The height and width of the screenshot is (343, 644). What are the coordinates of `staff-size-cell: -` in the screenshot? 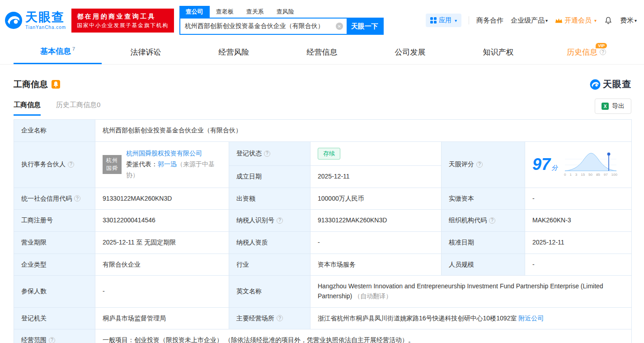 It's located at (578, 265).